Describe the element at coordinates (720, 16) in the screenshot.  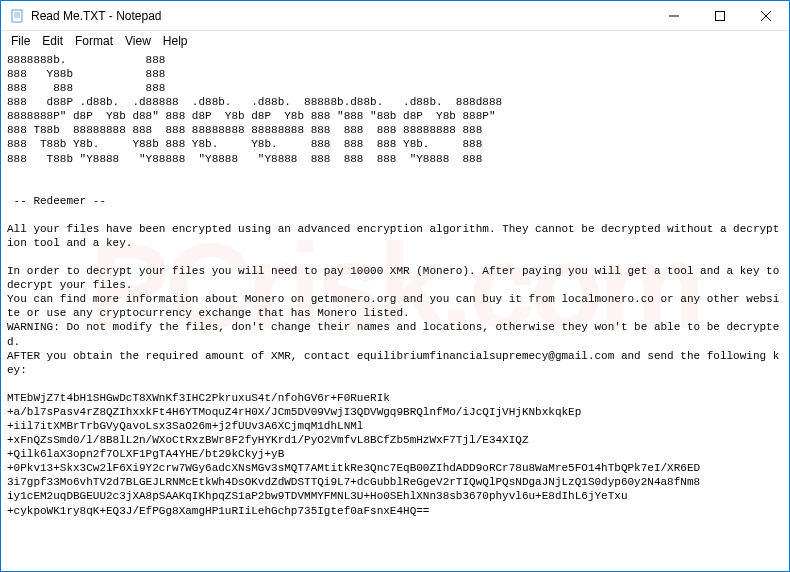
I see `maximize-button` at that location.